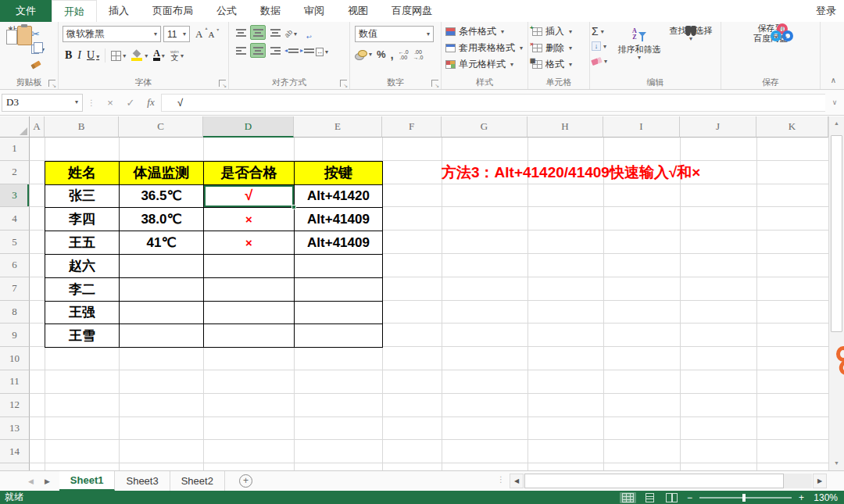  I want to click on formula-bar-splitter: ⋮, so click(91, 103).